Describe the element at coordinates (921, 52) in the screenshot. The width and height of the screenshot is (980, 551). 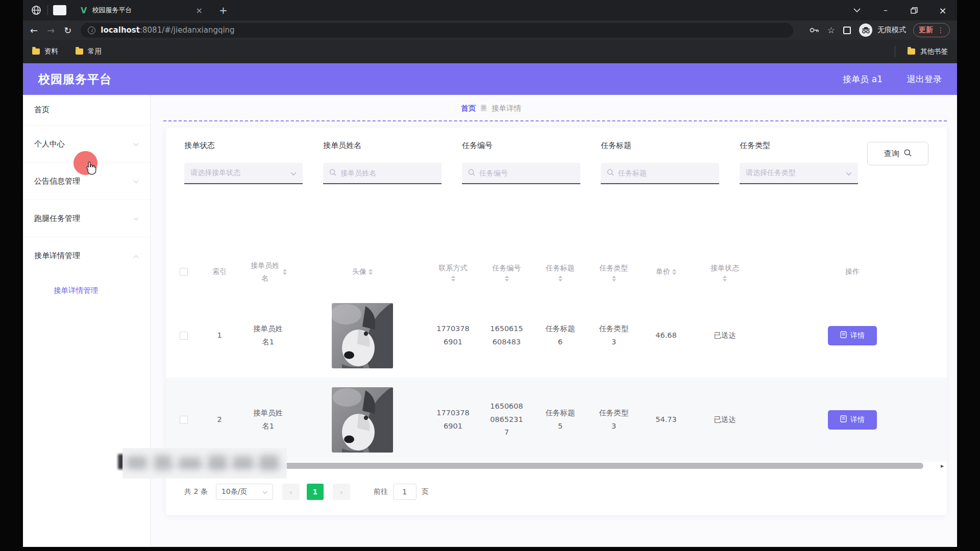
I see `other-bookmarks: 其他书签` at that location.